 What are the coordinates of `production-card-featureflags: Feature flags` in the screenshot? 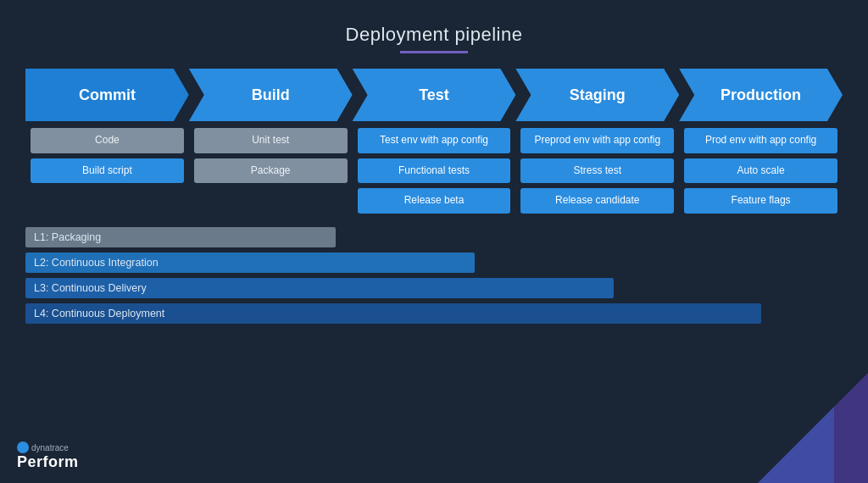 It's located at (761, 201).